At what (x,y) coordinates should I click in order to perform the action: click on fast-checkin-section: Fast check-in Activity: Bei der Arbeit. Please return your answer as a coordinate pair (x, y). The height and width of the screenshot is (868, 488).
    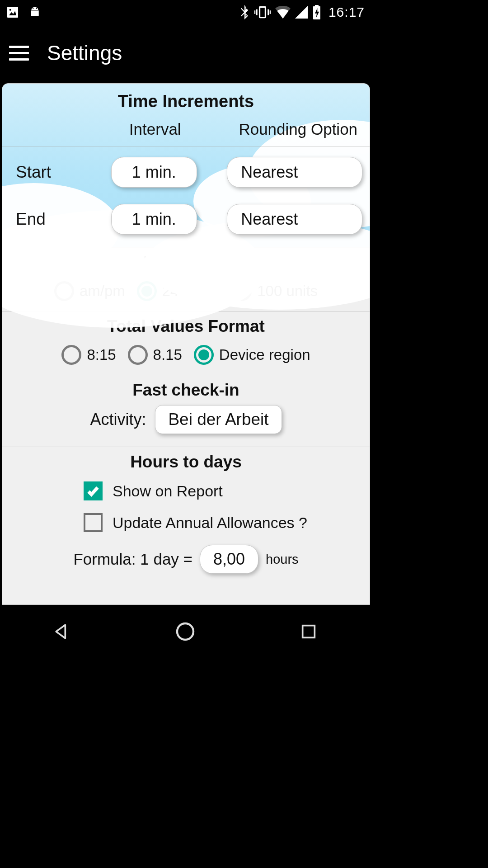
    Looking at the image, I should click on (186, 410).